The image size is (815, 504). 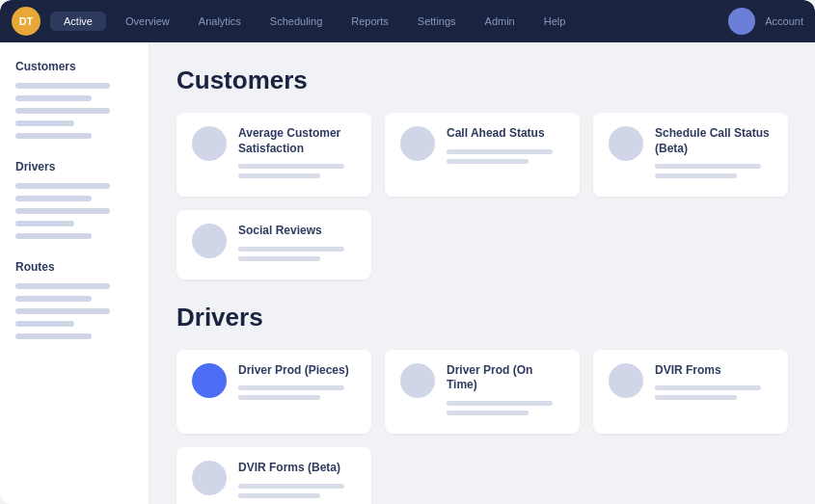 What do you see at coordinates (500, 21) in the screenshot?
I see `nav-tab-admin: Admin` at bounding box center [500, 21].